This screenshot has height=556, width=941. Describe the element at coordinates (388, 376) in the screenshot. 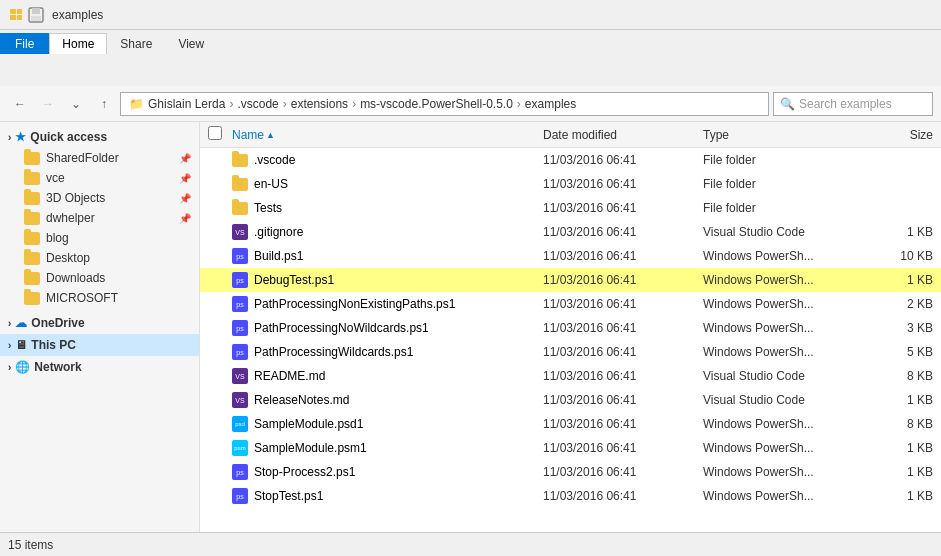

I see `file-name-cell: VS README.md` at that location.